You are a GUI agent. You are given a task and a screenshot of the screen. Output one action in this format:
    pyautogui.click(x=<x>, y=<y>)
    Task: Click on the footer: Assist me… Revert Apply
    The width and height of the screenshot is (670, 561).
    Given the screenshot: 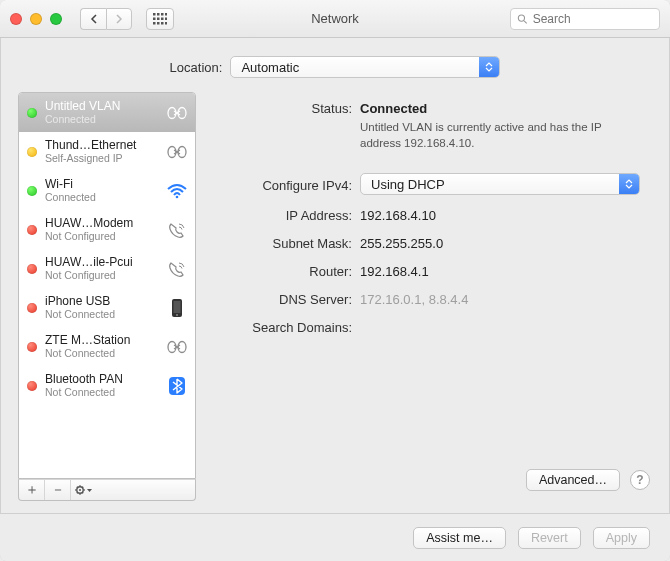 What is the action you would take?
    pyautogui.click(x=335, y=537)
    